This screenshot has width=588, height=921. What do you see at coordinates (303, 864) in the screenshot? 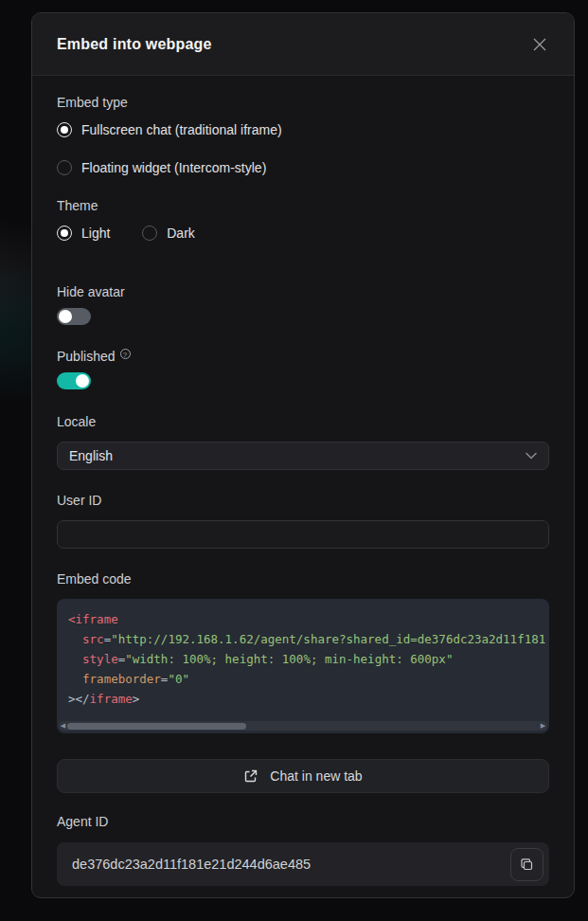
I see `agent-id-bar: de376dc23a2d11f181e21d244d6ae485` at bounding box center [303, 864].